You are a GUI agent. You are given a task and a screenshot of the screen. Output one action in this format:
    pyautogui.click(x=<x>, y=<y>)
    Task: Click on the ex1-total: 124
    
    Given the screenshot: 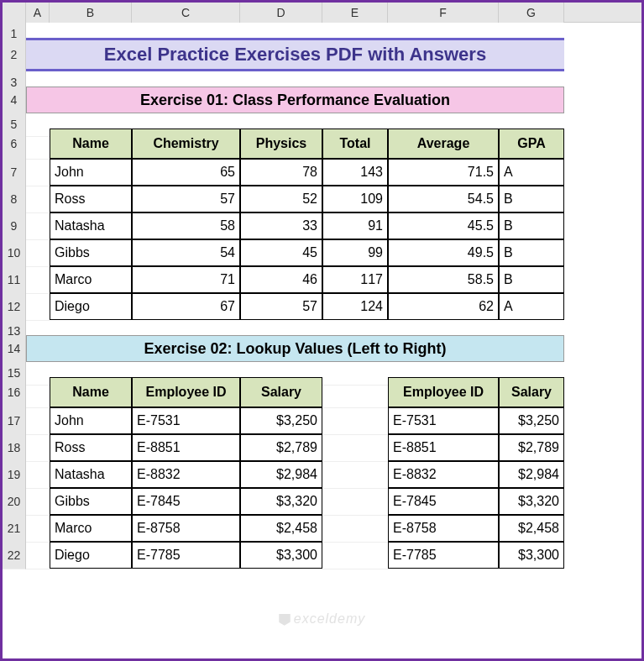 What is the action you would take?
    pyautogui.click(x=355, y=307)
    